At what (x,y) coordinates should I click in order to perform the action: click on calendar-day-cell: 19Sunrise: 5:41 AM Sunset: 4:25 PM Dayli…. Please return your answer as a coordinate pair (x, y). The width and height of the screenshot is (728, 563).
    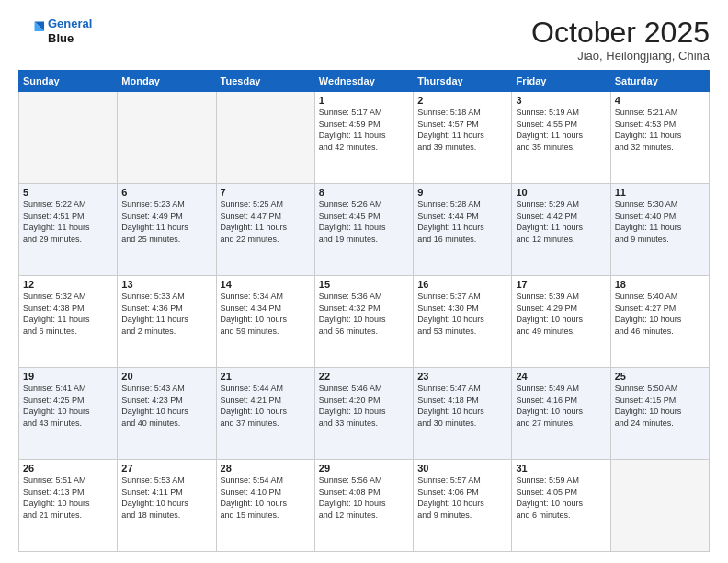
    Looking at the image, I should click on (68, 414).